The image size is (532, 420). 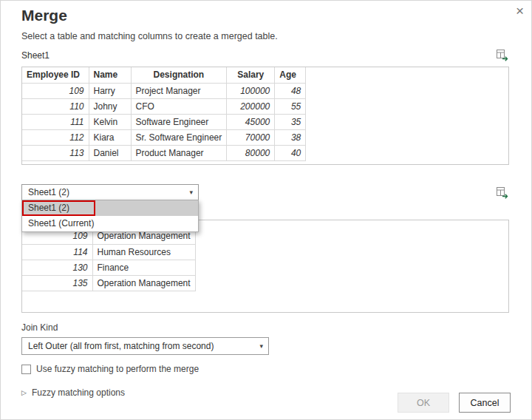 What do you see at coordinates (58, 251) in the screenshot?
I see `table-cell: 114` at bounding box center [58, 251].